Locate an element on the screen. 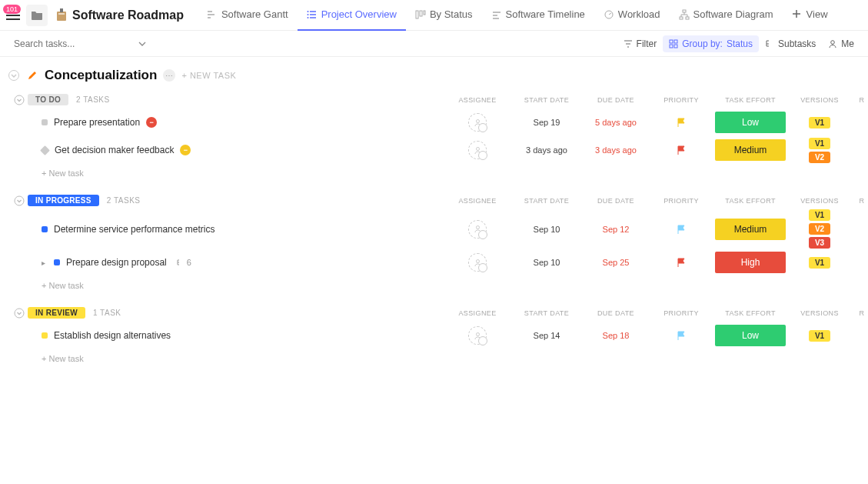 Image resolution: width=868 pixels, height=484 pixels. add-view-button: View is located at coordinates (810, 15).